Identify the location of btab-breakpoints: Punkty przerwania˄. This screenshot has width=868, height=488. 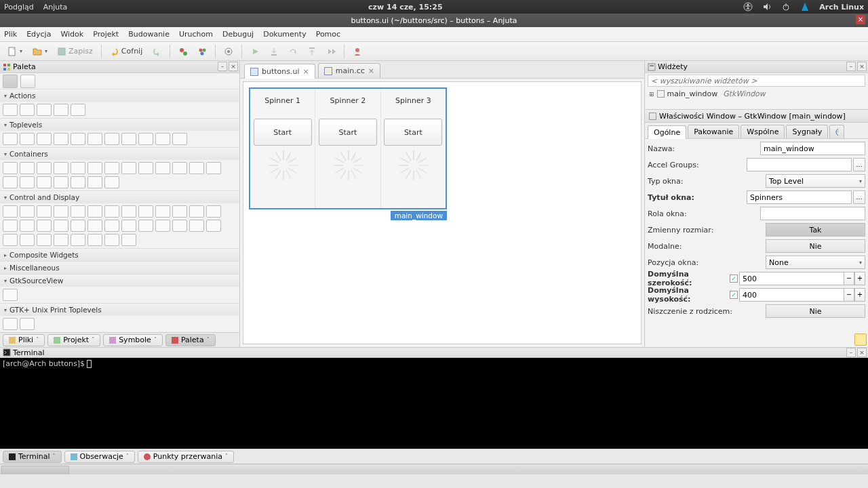
(186, 457).